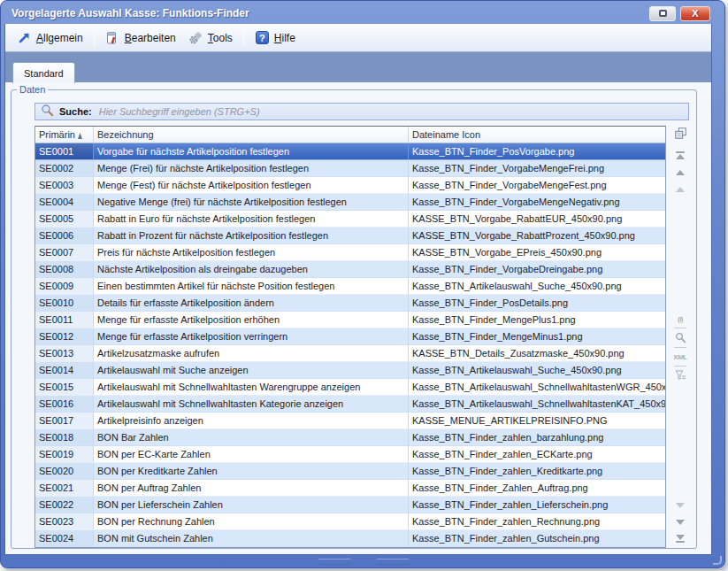  Describe the element at coordinates (80, 135) in the screenshot. I see `sort-icon` at that location.